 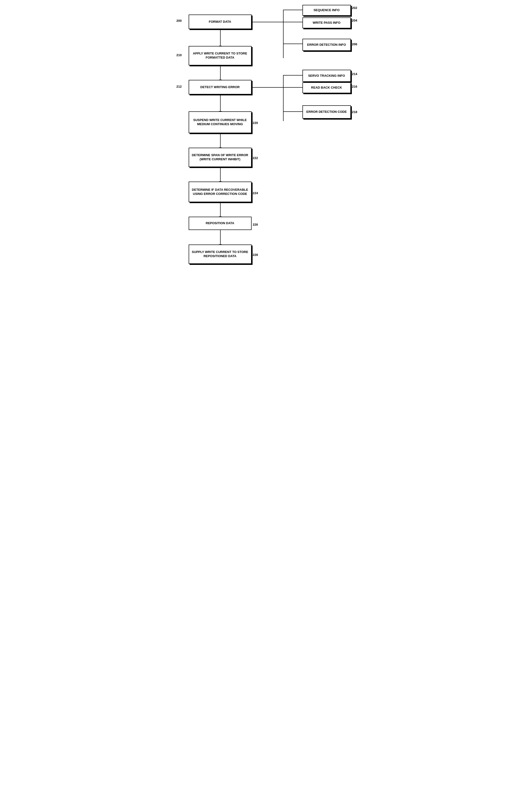 What do you see at coordinates (326, 23) in the screenshot?
I see `write-pass-info-box: WRITE PASS INFO` at bounding box center [326, 23].